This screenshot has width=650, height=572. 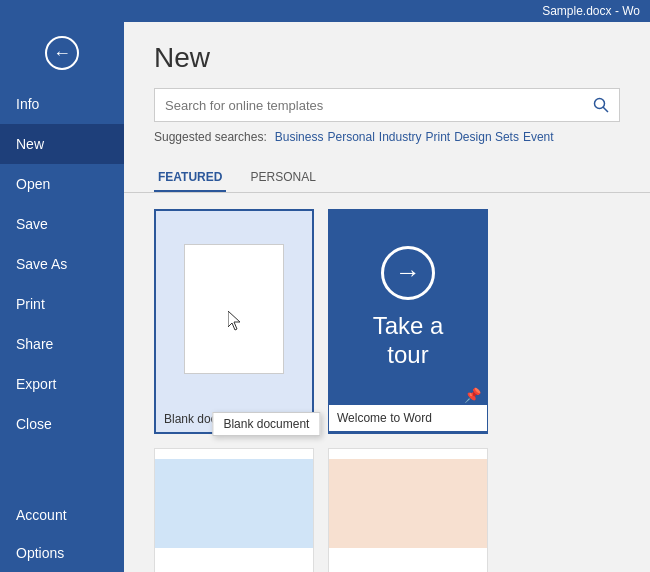 What do you see at coordinates (591, 11) in the screenshot?
I see `title-bar-text: Sample.docx - Wo` at bounding box center [591, 11].